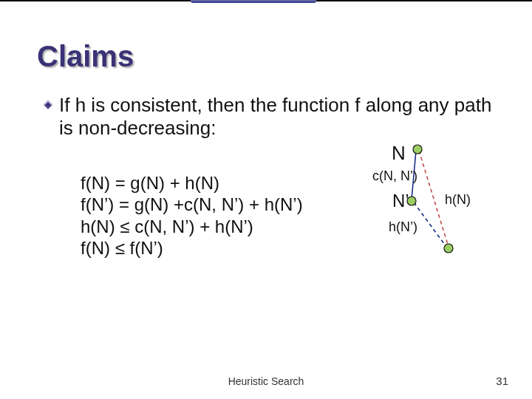 The width and height of the screenshot is (532, 399). I want to click on proof-line-1: f(N) = g(N) + h(N), so click(192, 183).